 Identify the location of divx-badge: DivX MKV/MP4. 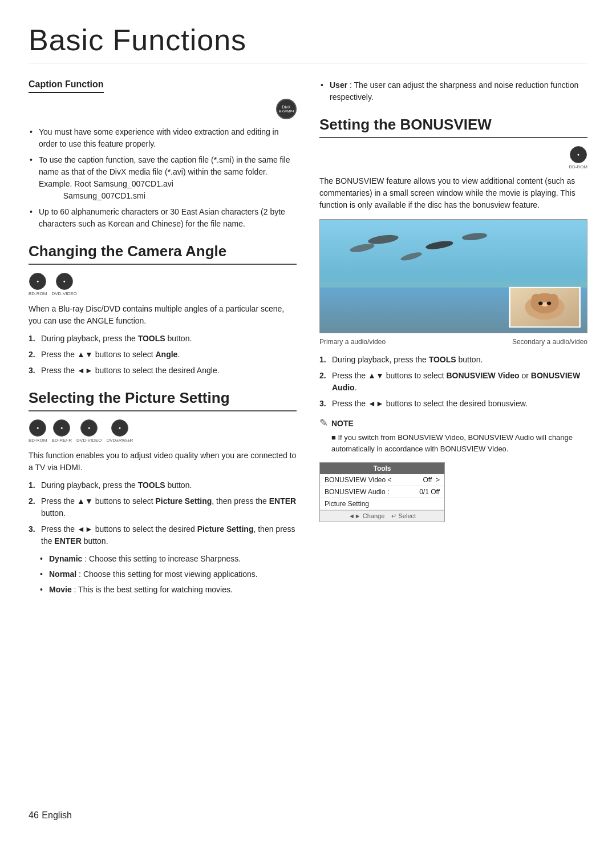
(286, 109).